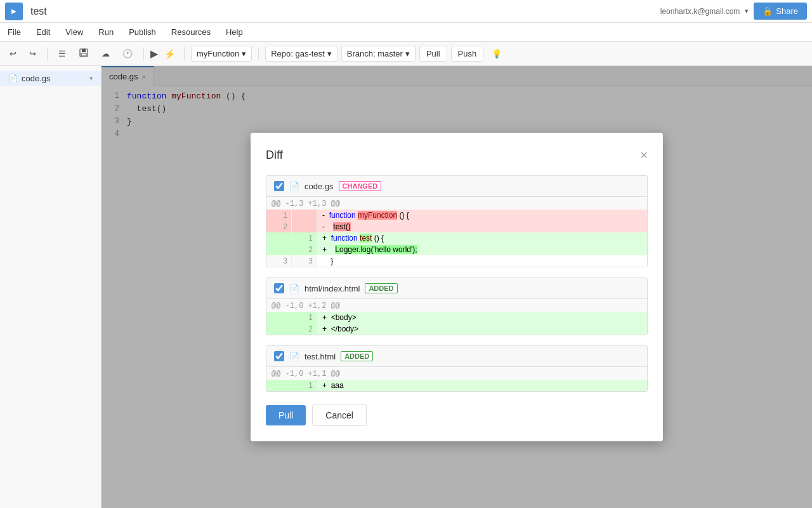 This screenshot has width=812, height=508. Describe the element at coordinates (14, 11) in the screenshot. I see `app-logo: ►` at that location.